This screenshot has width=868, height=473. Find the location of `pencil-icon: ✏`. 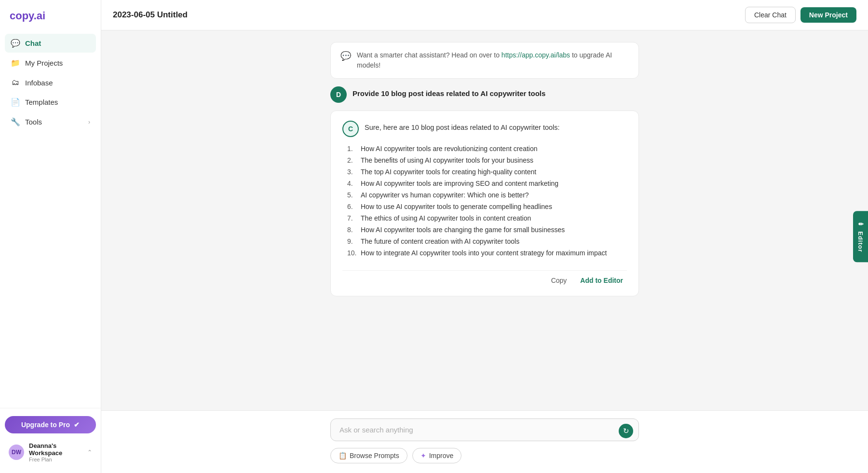

pencil-icon: ✏ is located at coordinates (860, 224).